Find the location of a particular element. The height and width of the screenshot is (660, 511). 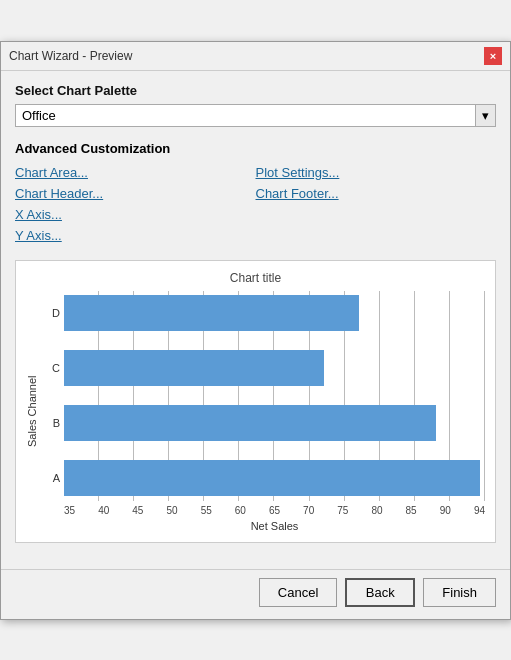

finish-button: Finish is located at coordinates (460, 592).